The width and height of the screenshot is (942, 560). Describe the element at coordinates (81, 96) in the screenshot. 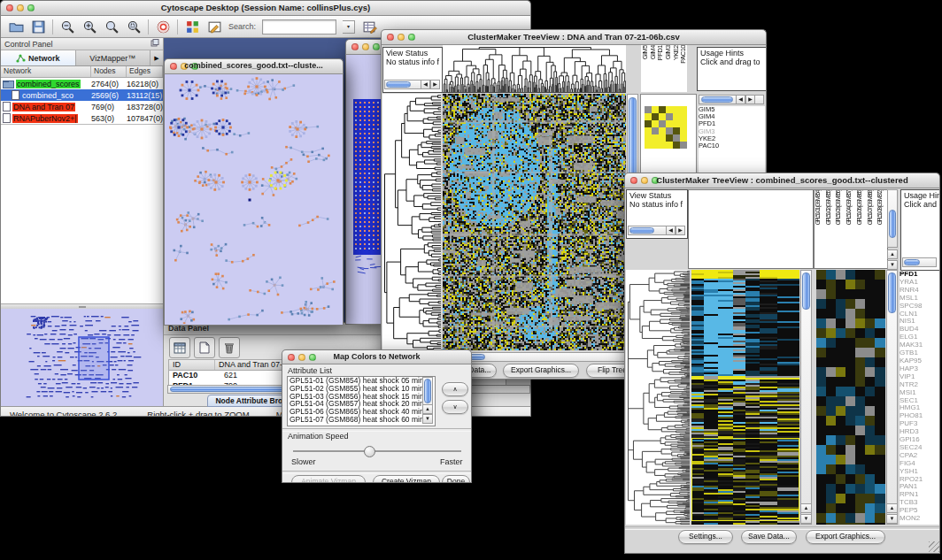

I see `network-row: combined_sco2569(6)13112(15)` at that location.